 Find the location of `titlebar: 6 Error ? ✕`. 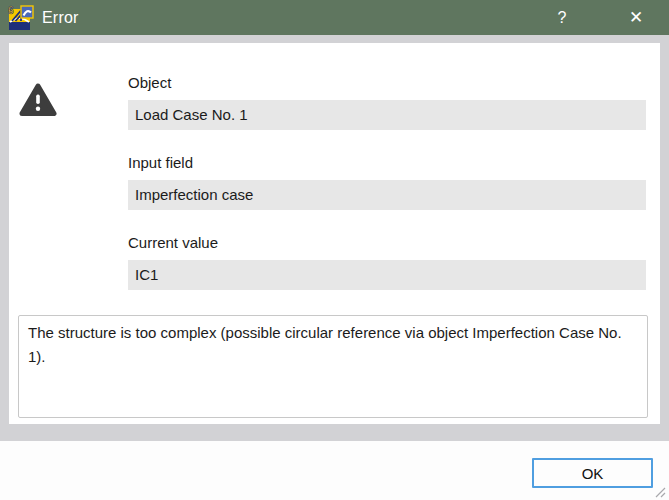

titlebar: 6 Error ? ✕ is located at coordinates (334, 18).